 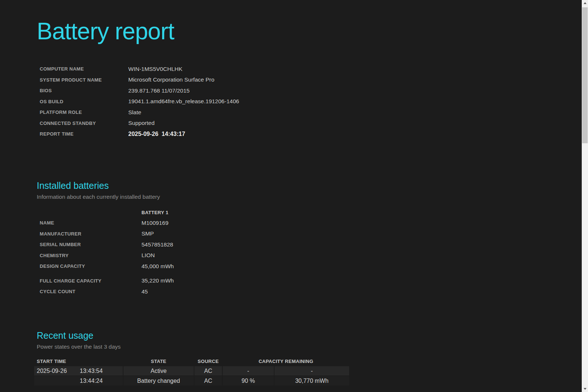 What do you see at coordinates (159, 381) in the screenshot?
I see `cell-state: Battery changed` at bounding box center [159, 381].